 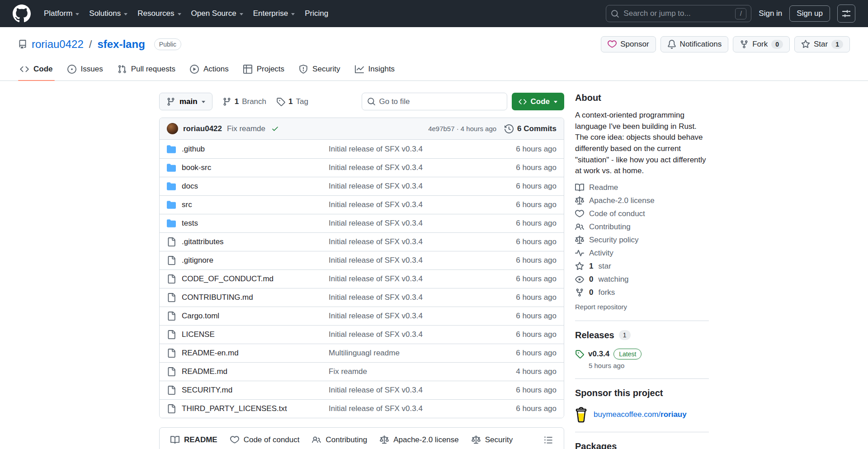 I want to click on file-name-link: .github, so click(x=193, y=149).